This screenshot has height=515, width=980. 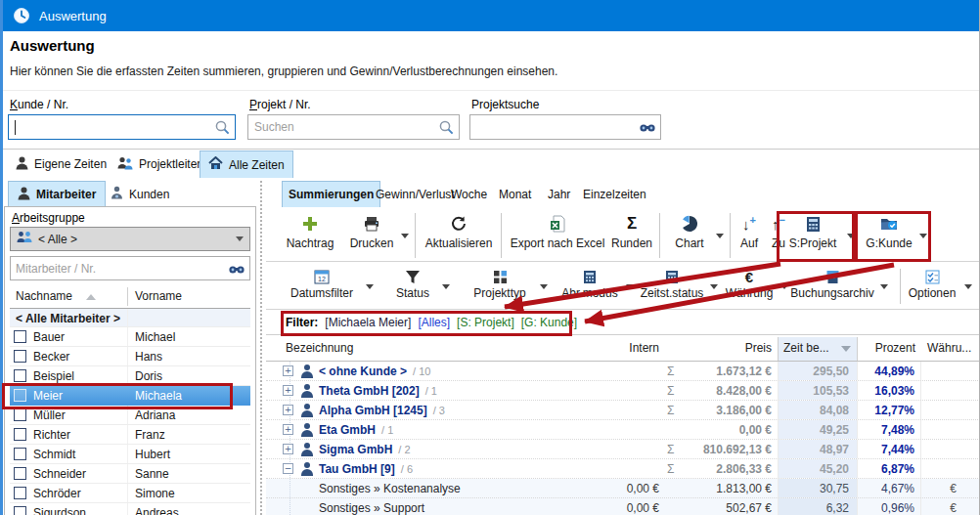 I want to click on projekttyp-dropdown-icon, so click(x=544, y=287).